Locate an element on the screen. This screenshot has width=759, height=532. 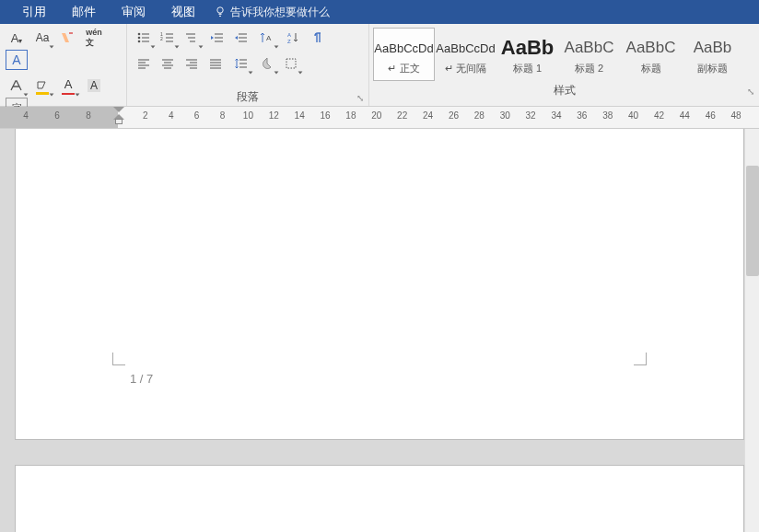
increase-indent-button is located at coordinates (241, 38).